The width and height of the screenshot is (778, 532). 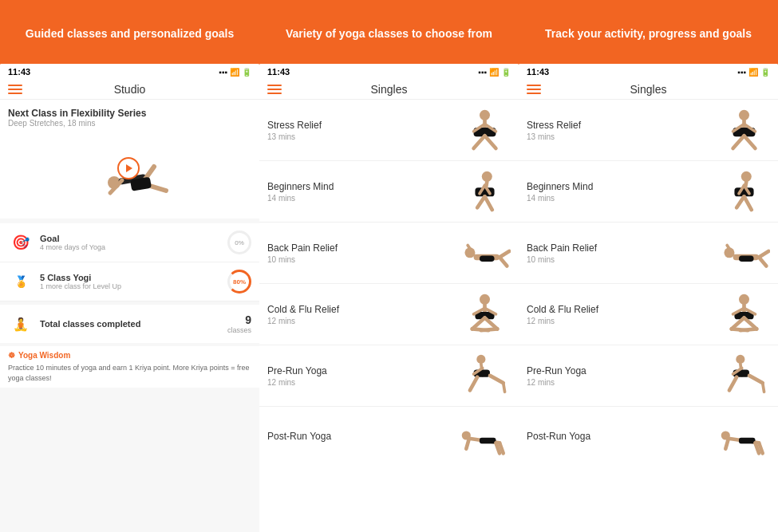 I want to click on class-duration: 13 mins, so click(x=622, y=137).